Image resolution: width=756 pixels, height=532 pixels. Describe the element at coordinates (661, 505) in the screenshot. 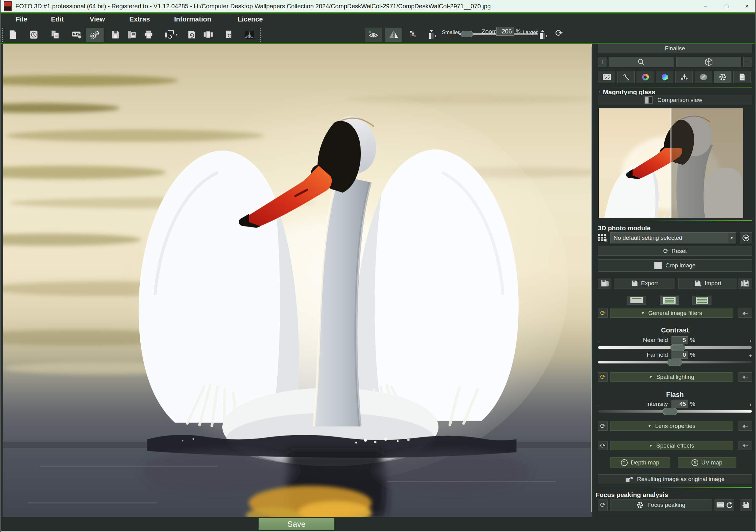

I see `focus-peaking-button: Focus peaking` at that location.